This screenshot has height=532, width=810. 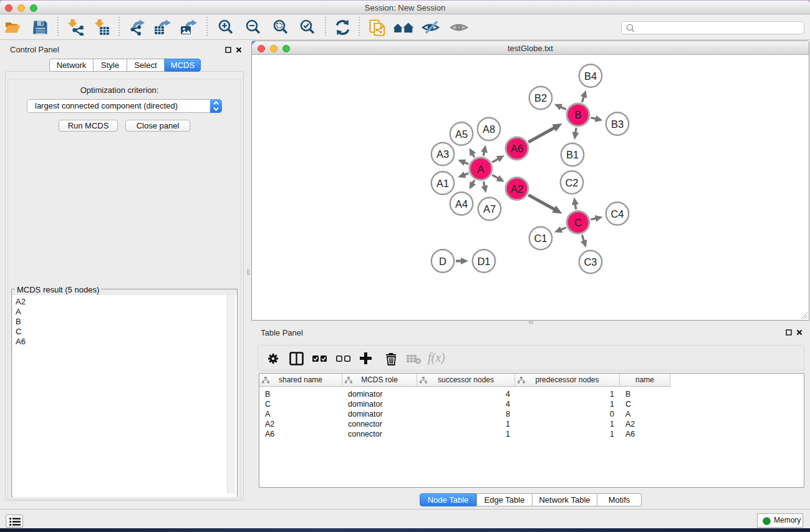 I want to click on svg-text: A6, so click(x=517, y=148).